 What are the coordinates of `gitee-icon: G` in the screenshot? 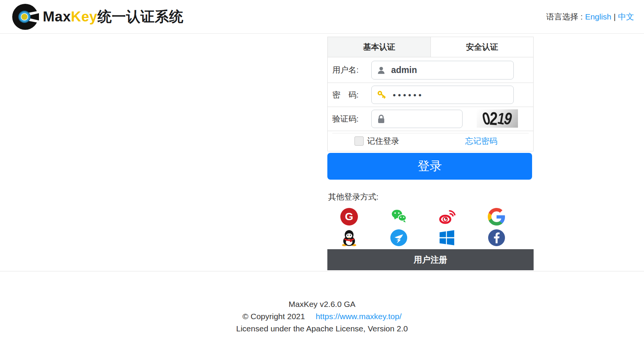 It's located at (349, 217).